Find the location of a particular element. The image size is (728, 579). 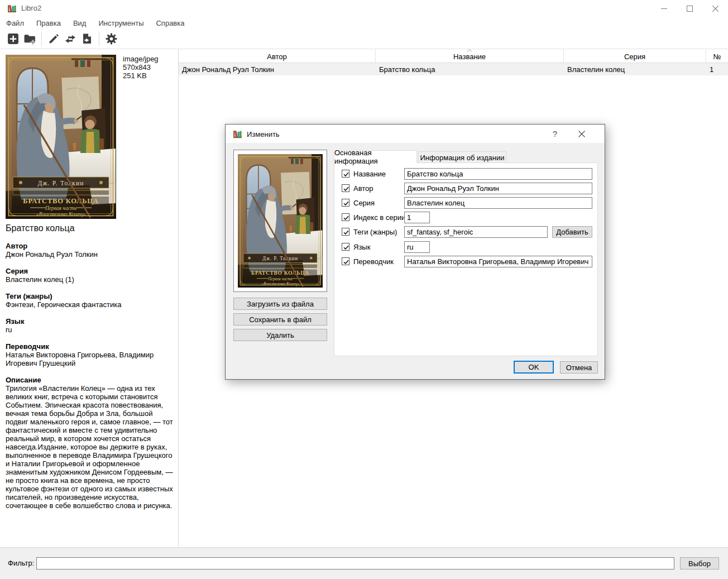

cancel-button: Отмена is located at coordinates (579, 367).